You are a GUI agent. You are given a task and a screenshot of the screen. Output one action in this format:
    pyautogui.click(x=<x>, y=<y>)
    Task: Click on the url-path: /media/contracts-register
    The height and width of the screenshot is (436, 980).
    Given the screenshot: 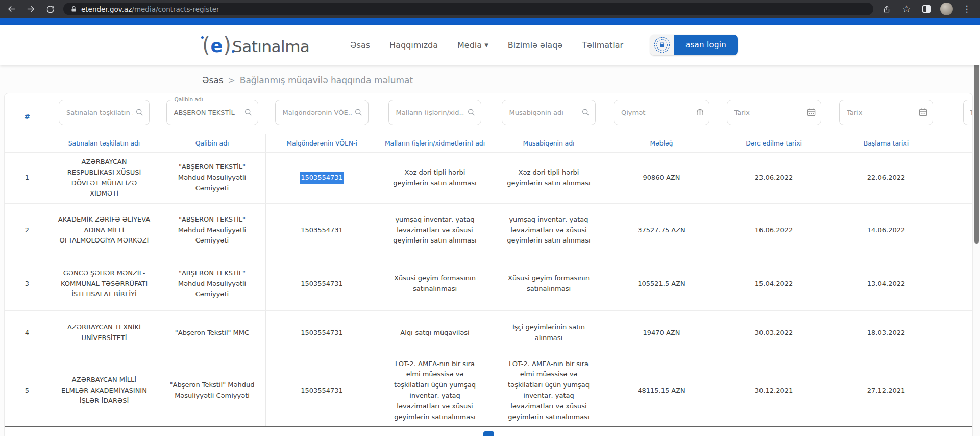 What is the action you would take?
    pyautogui.click(x=176, y=9)
    